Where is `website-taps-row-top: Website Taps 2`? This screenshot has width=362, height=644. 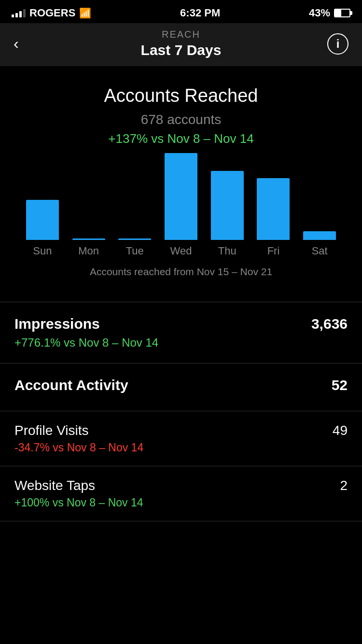
website-taps-row-top: Website Taps 2 is located at coordinates (181, 486).